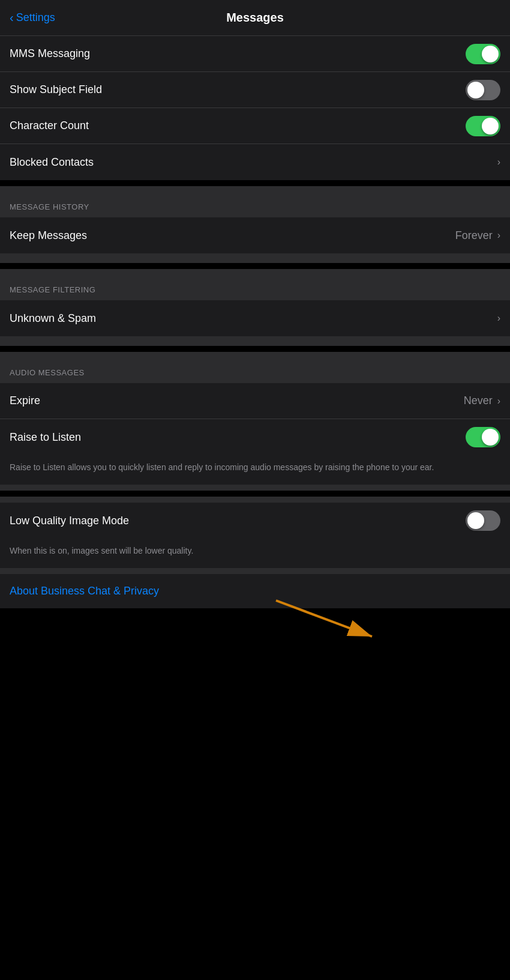 Image resolution: width=510 pixels, height=980 pixels. Describe the element at coordinates (255, 488) in the screenshot. I see `gap-4a` at that location.